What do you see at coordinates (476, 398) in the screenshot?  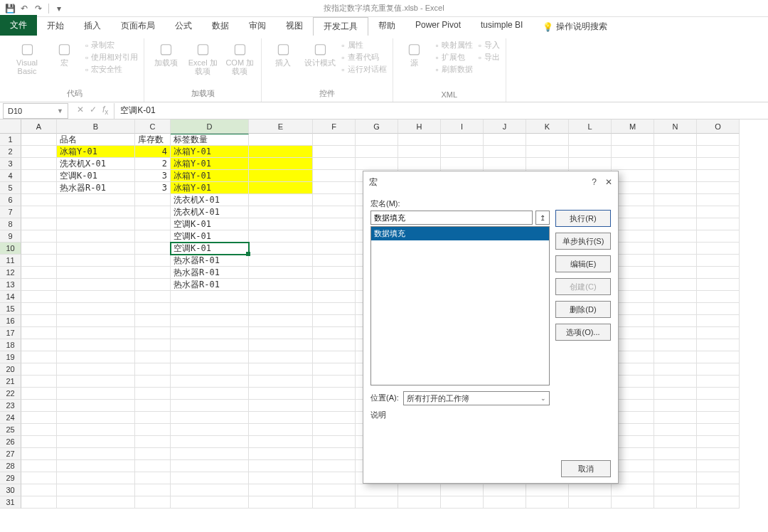 I see `macro-location-select: 所有打开的工作簿 ⌄` at bounding box center [476, 398].